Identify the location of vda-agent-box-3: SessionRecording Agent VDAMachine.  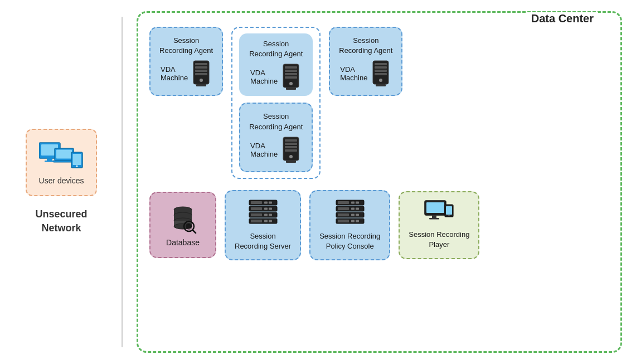
(276, 137).